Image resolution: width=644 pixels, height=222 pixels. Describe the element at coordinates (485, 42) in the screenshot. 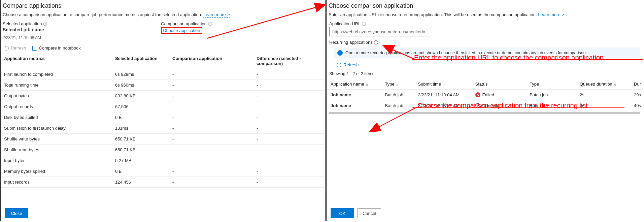

I see `recurring-apps-label: Recurring applications` at that location.